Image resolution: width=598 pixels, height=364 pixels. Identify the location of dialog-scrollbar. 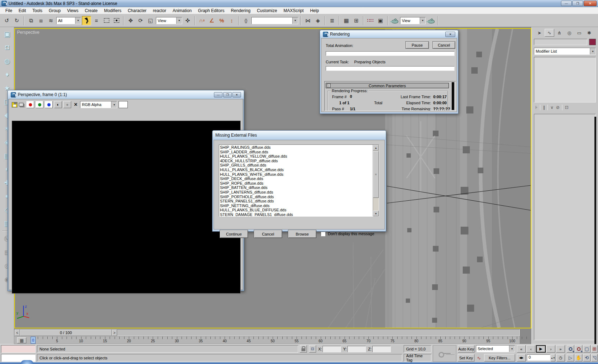
(453, 96).